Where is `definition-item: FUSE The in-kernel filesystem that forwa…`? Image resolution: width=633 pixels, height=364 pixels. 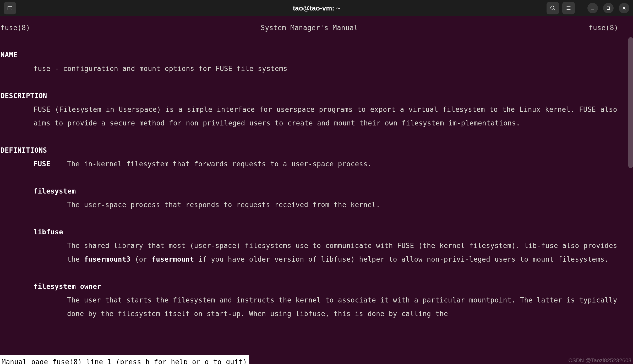 definition-item: FUSE The in-kernel filesystem that forwa… is located at coordinates (316, 164).